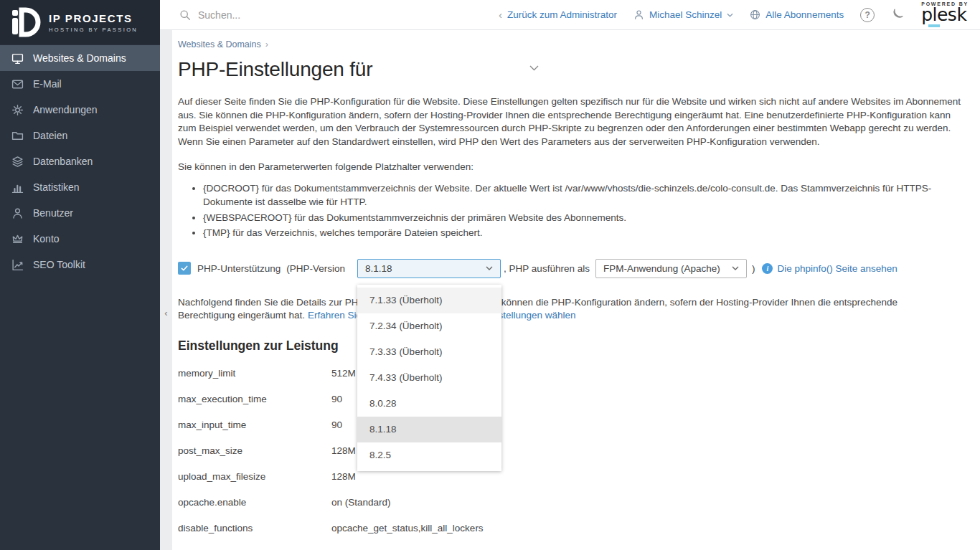 The width and height of the screenshot is (980, 550). What do you see at coordinates (570, 70) in the screenshot?
I see `page-title: PHP-Einstellungen für` at bounding box center [570, 70].